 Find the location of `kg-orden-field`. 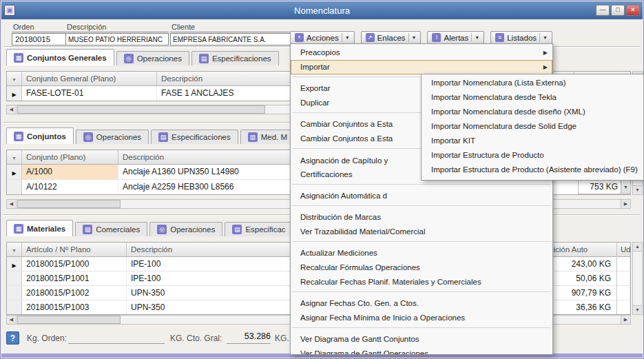

kg-orden-field is located at coordinates (116, 338).